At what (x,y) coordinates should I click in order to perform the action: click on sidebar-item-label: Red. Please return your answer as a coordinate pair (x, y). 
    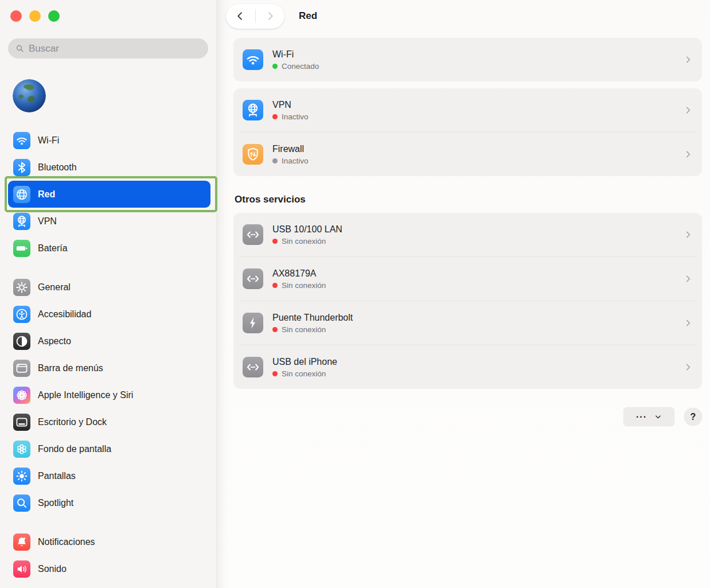
    Looking at the image, I should click on (46, 194).